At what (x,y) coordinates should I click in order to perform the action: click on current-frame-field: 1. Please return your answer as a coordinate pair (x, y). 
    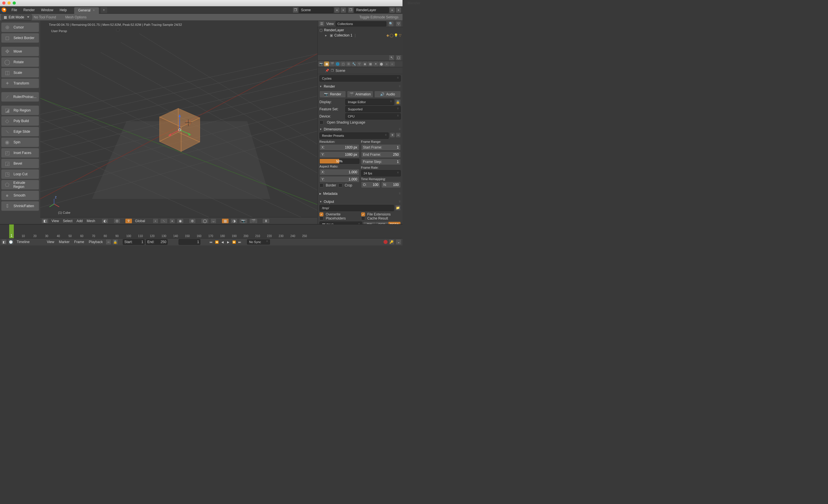
    Looking at the image, I should click on (190, 242).